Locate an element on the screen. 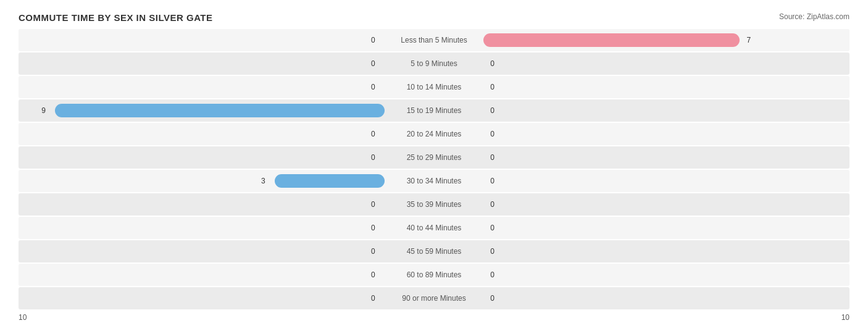  axis-left: 10 is located at coordinates (22, 317).